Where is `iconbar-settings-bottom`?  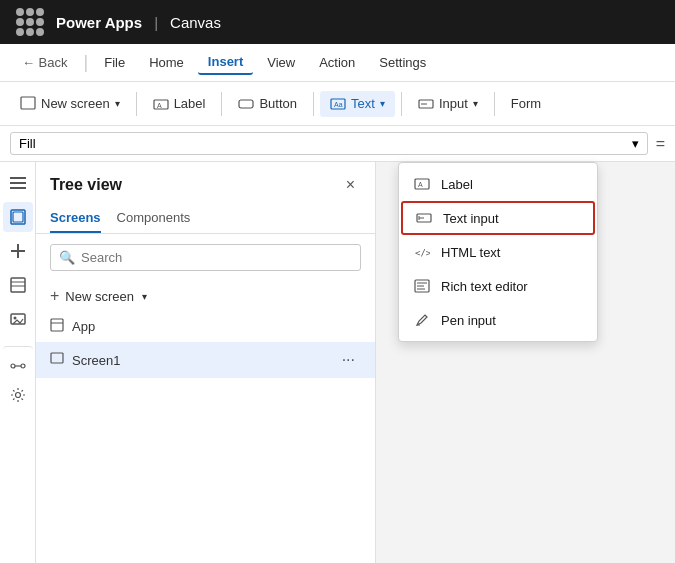
iconbar-settings-bottom is located at coordinates (18, 395).